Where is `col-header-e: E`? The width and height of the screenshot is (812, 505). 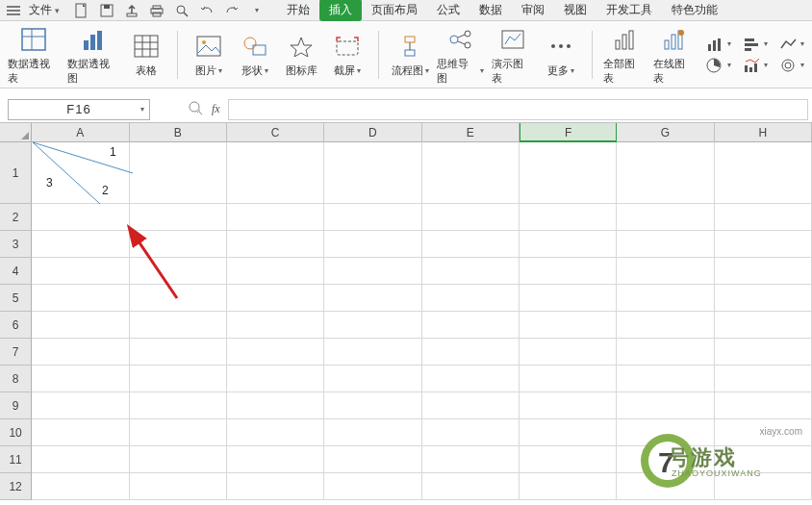 col-header-e: E is located at coordinates (471, 133).